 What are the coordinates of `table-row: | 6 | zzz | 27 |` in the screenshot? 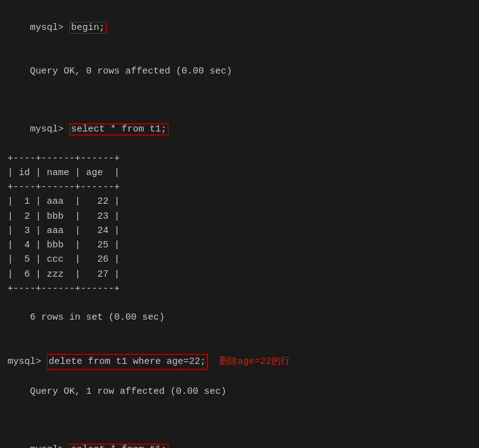 It's located at (64, 274).